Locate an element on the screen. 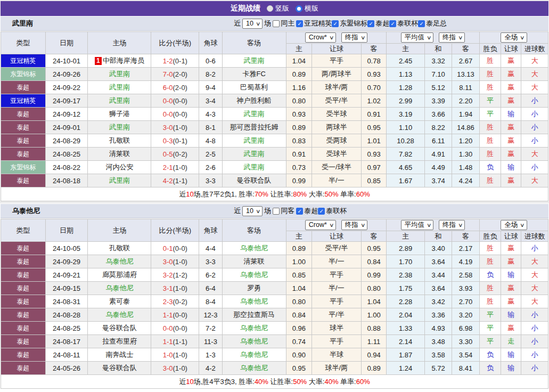 The image size is (549, 392). avg-away: 3.30 is located at coordinates (465, 342).